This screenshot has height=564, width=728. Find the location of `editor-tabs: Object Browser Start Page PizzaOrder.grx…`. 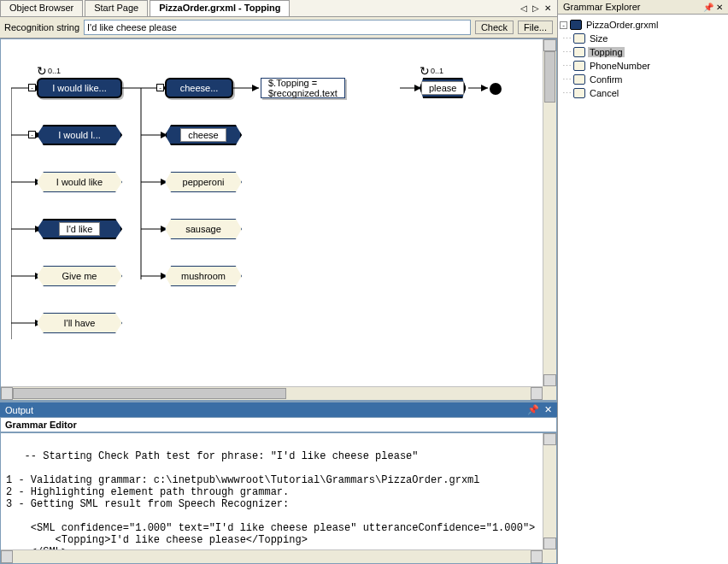

editor-tabs: Object Browser Start Page PizzaOrder.grx… is located at coordinates (279, 9).